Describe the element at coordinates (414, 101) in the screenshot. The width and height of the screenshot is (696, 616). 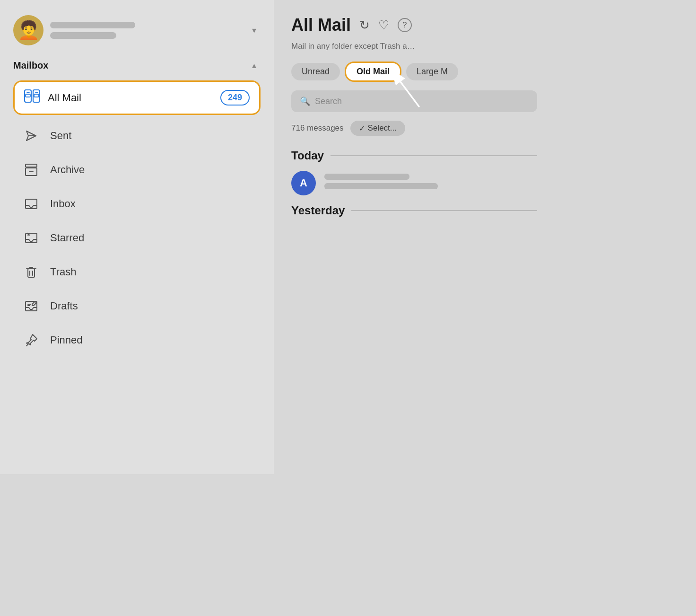
I see `search-bar: 🔍 Search` at that location.